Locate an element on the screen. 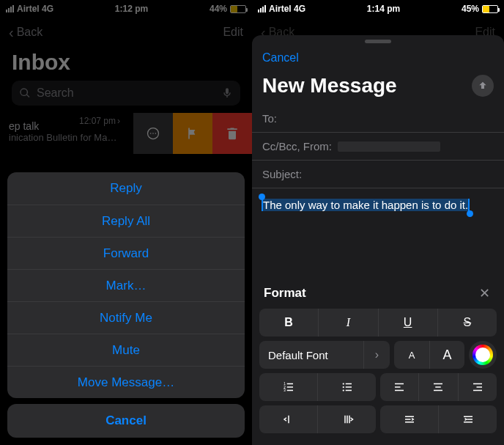 The height and width of the screenshot is (445, 504). chevron-right-icon: › is located at coordinates (377, 355).